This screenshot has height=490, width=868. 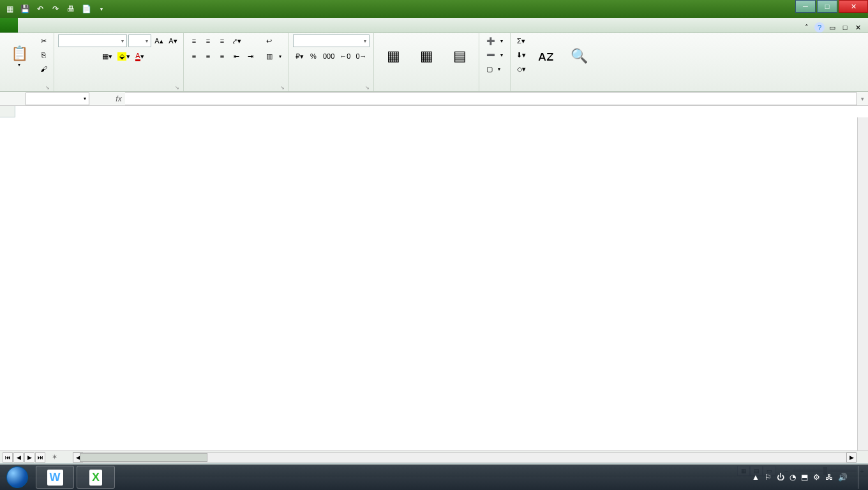 I want to click on window-controls: ─ □ ✕, so click(x=831, y=6).